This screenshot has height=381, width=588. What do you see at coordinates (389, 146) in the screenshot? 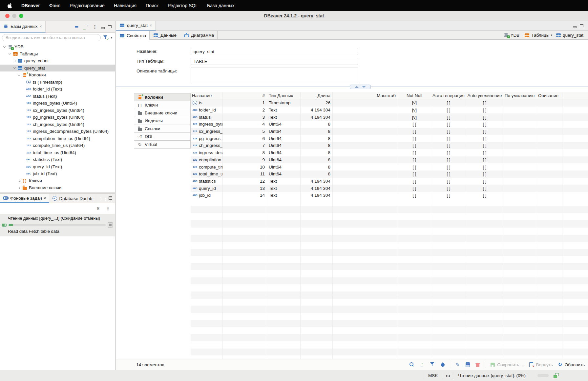
I see `column-row: ch_ingress_bytes 7 Uint64 8 [ ] [ ] [ ]` at bounding box center [389, 146].